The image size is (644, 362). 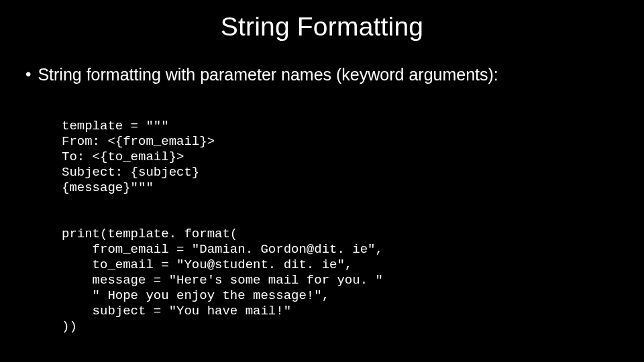 I want to click on bullet-text: String formatting with parameter names (…, so click(x=268, y=74).